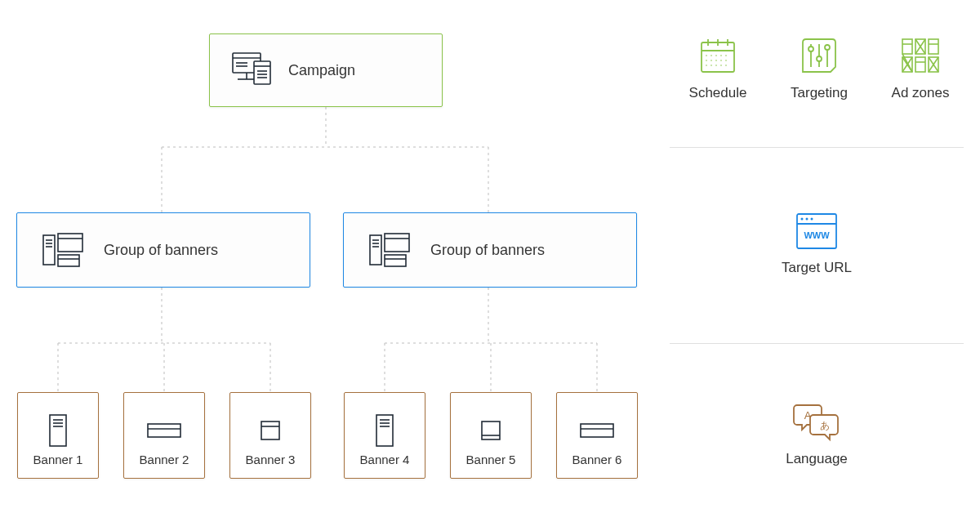  Describe the element at coordinates (491, 435) in the screenshot. I see `banner-node-5: Banner 5` at that location.